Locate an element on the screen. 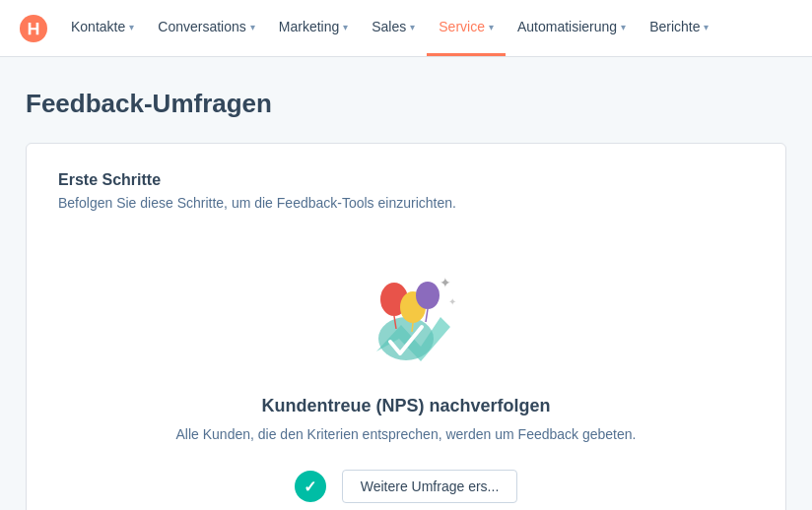 The image size is (812, 510). nav-item-conversations: Conversations ▾ is located at coordinates (207, 28).